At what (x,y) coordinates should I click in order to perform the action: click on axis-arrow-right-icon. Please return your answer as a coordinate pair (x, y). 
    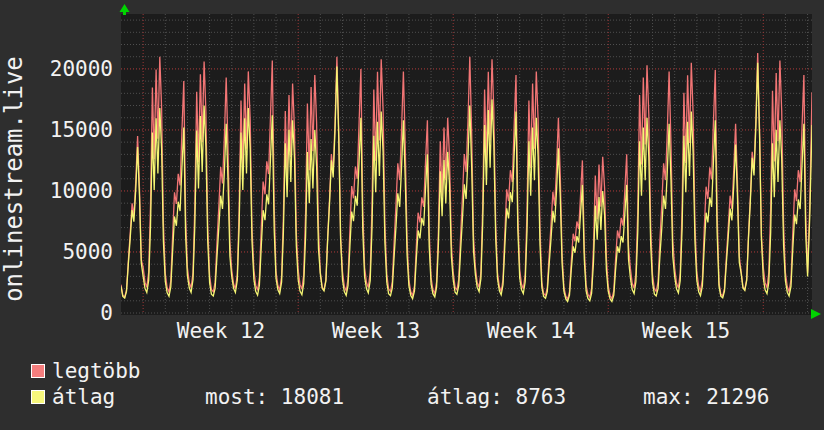
    Looking at the image, I should click on (816, 314).